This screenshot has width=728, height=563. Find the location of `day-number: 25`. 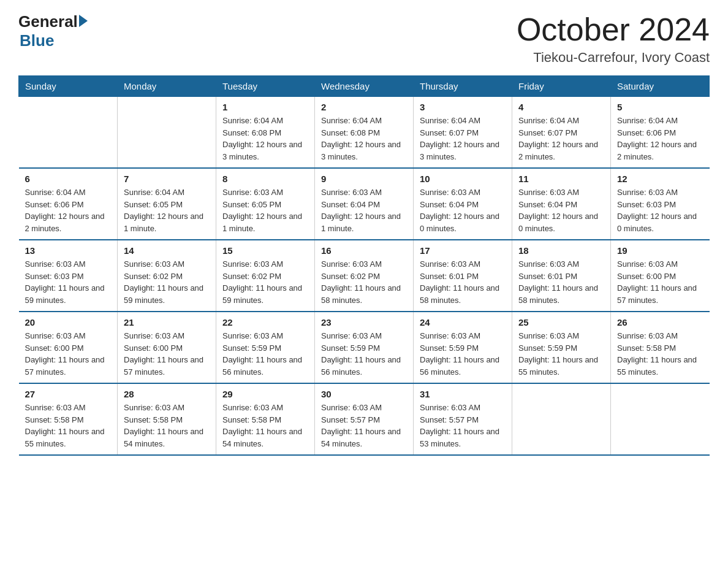

day-number: 25 is located at coordinates (561, 323).